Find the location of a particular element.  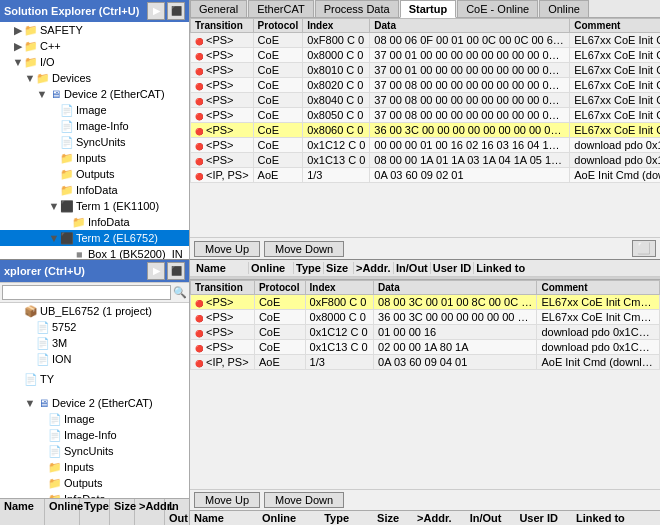

tab-process-data: Process Data is located at coordinates (357, 8).